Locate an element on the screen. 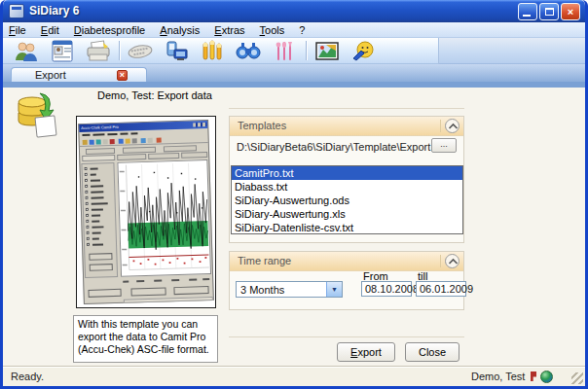 The width and height of the screenshot is (588, 389). print-icon is located at coordinates (98, 51).